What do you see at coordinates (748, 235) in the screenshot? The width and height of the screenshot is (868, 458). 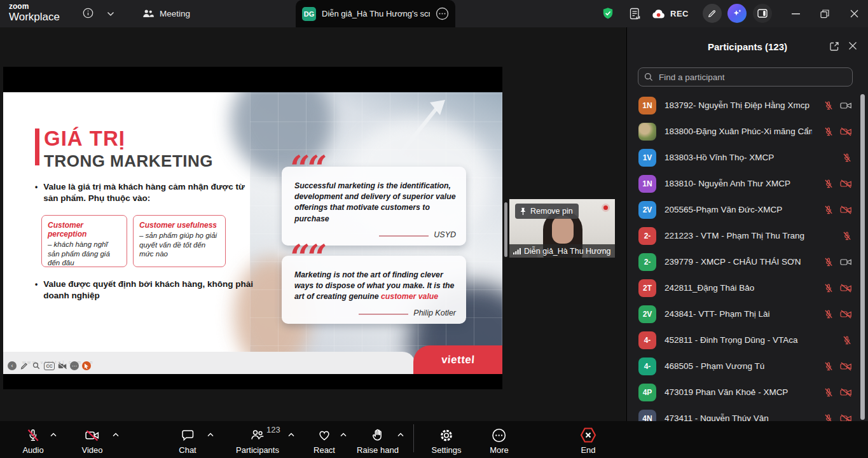 I see `participant-row: 2- 221223 - VTM - Phạm Thị Thu Trang` at bounding box center [748, 235].